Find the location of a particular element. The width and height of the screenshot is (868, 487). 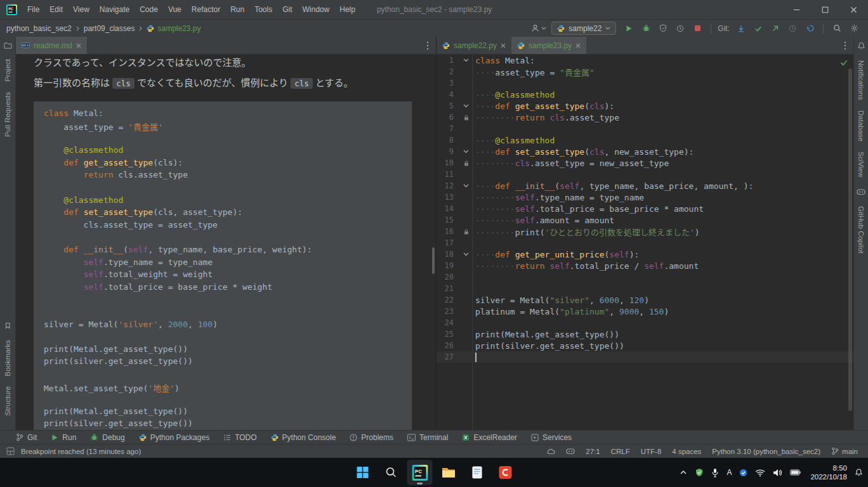

tab-sample22-py: sample22.py is located at coordinates (474, 46).